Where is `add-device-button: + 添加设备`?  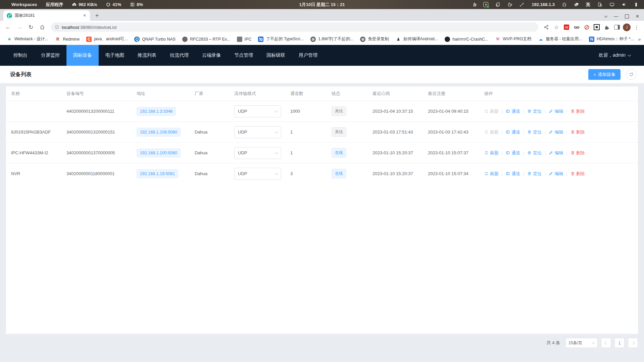 add-device-button: + 添加设备 is located at coordinates (604, 74).